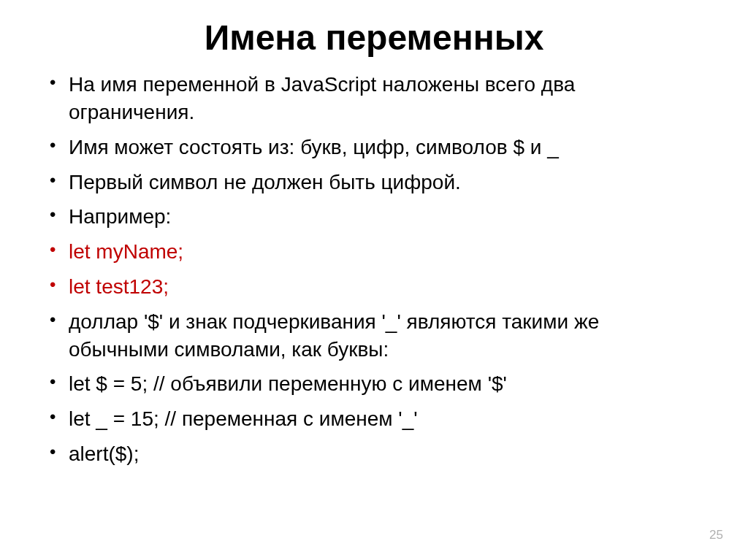 Image resolution: width=748 pixels, height=560 pixels. I want to click on bullet-item: Первый символ не должен быть цифрой., so click(386, 183).